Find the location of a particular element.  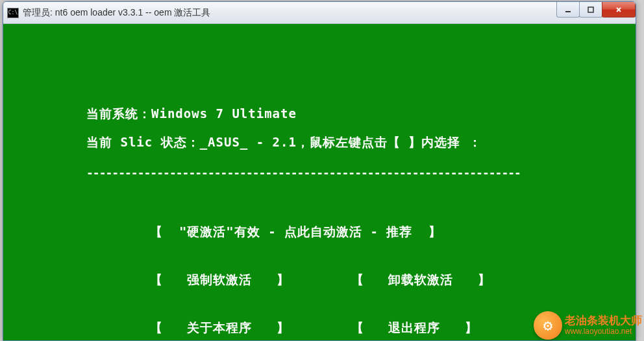

close-button is located at coordinates (619, 10).